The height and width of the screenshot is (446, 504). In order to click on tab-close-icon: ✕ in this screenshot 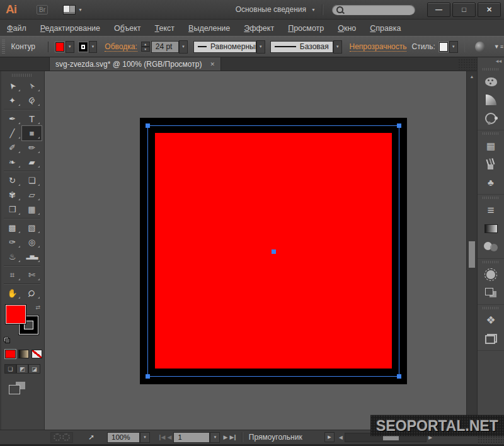, I will do `click(212, 64)`.